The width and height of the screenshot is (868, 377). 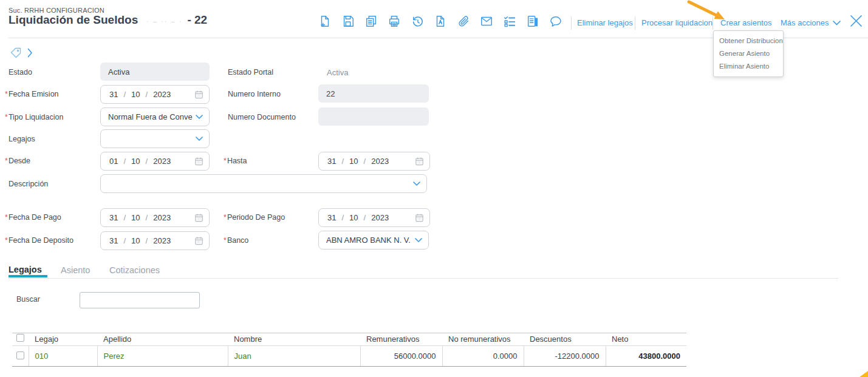 What do you see at coordinates (368, 240) in the screenshot?
I see `selected-value: ABN AMRO BANK N. V.` at bounding box center [368, 240].